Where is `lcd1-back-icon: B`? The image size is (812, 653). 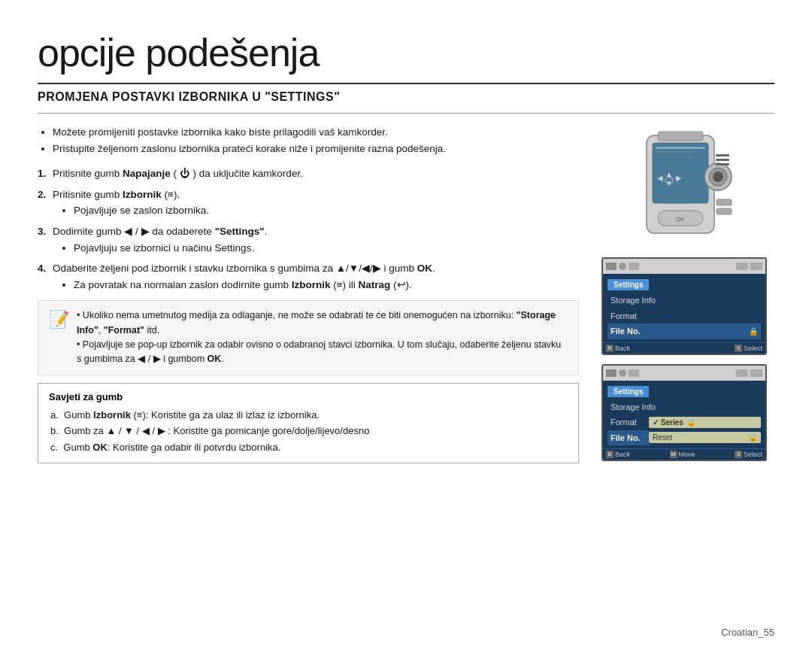
lcd1-back-icon: B is located at coordinates (610, 348).